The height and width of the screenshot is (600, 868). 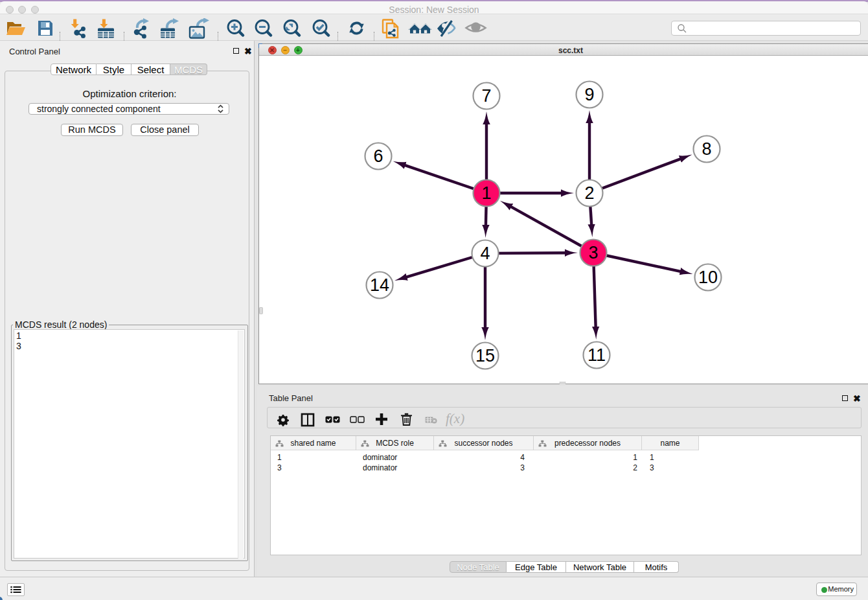 I want to click on svg-text: 3, so click(x=593, y=253).